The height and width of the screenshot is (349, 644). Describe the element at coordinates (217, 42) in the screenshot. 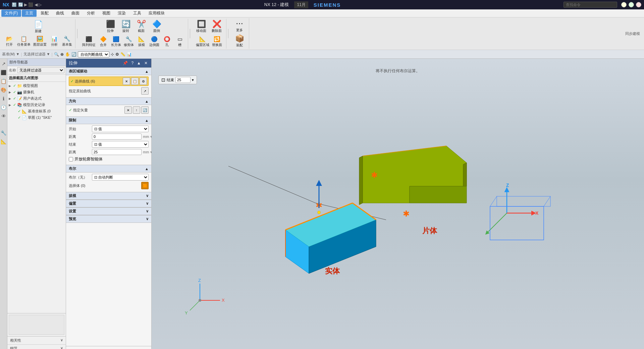

I see `replace-face-button: 🔁替换面` at that location.